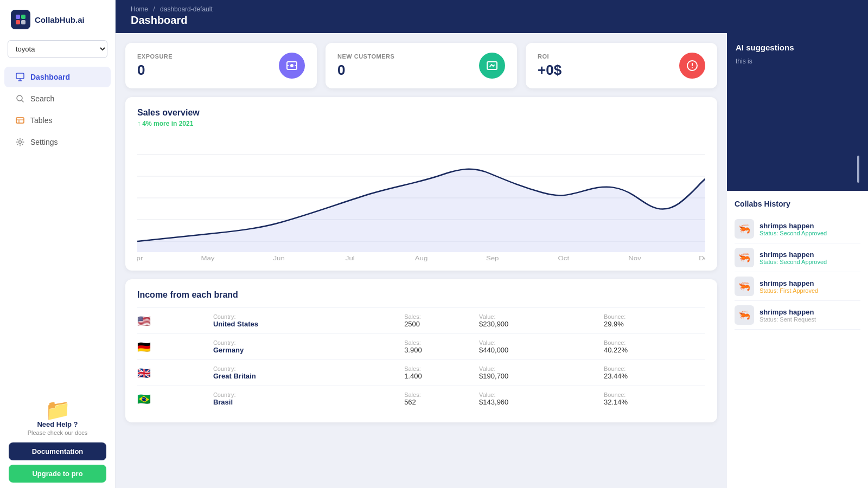 Image resolution: width=868 pixels, height=488 pixels. I want to click on value-cell: Value: $230,900, so click(541, 321).